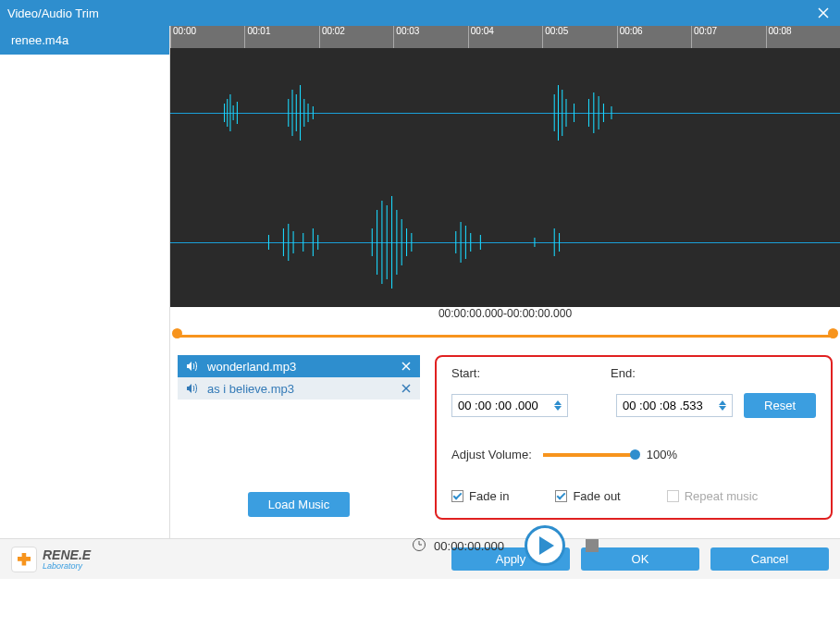  I want to click on fade-out-checkbox: Fade out, so click(587, 496).